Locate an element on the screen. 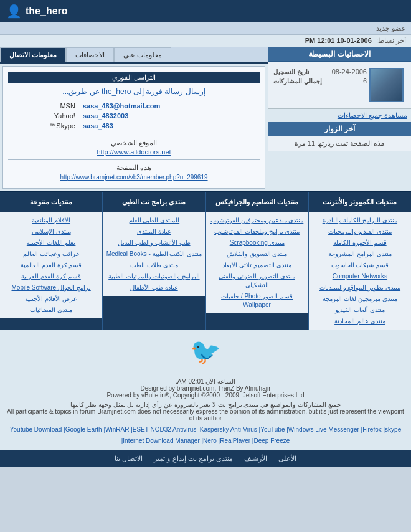  bottom-nav: الاتصال بنامنتدى برامج نت إبداع و تميزال… is located at coordinates (206, 458).